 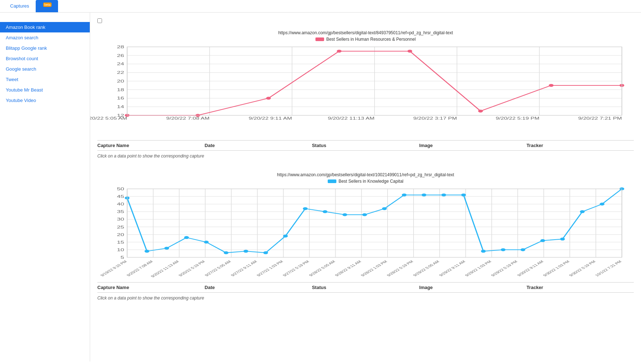 What do you see at coordinates (45, 64) in the screenshot?
I see `sidebar-items: Amazon Book rankAmazon searchBlitapp Goo…` at bounding box center [45, 64].